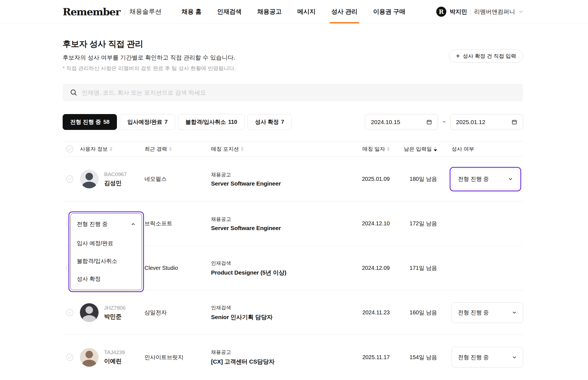 Image resolution: width=588 pixels, height=380 pixels. Describe the element at coordinates (294, 12) in the screenshot. I see `top-navigation-bar: Remember 채용솔루션 채용 홈 인재검색 채용공고 메시지 성사 관리 …` at that location.